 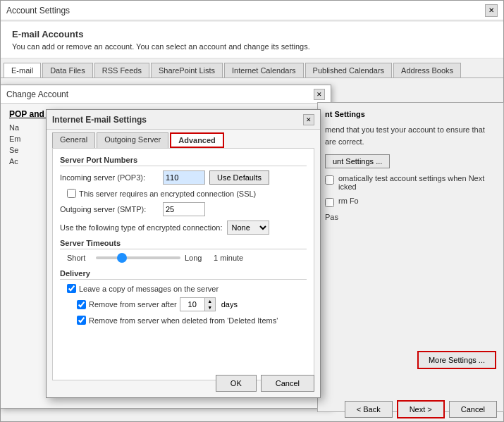 What do you see at coordinates (427, 70) in the screenshot?
I see `tab-address-books: Address Books` at bounding box center [427, 70].